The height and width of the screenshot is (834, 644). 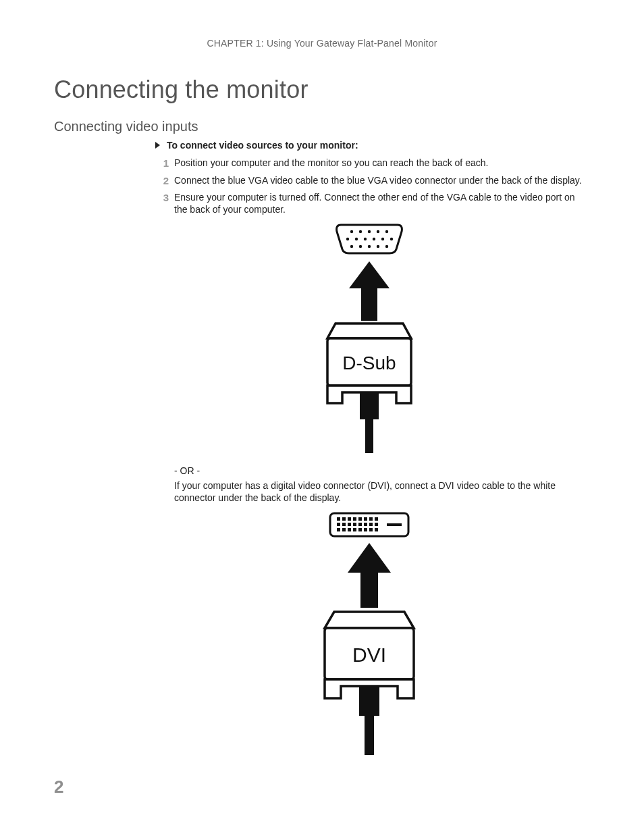 What do you see at coordinates (369, 204) in the screenshot?
I see `step-item: Ensure your computer is turned off. Conn…` at bounding box center [369, 204].